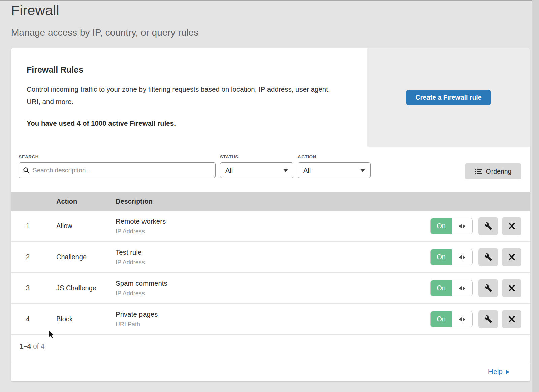  I want to click on rule-priority: 4, so click(34, 319).